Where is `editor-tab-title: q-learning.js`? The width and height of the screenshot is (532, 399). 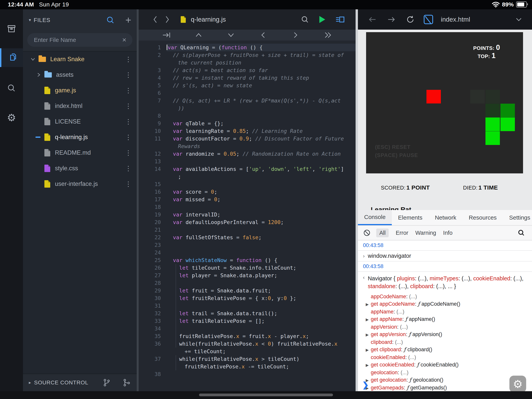 editor-tab-title: q-learning.js is located at coordinates (208, 19).